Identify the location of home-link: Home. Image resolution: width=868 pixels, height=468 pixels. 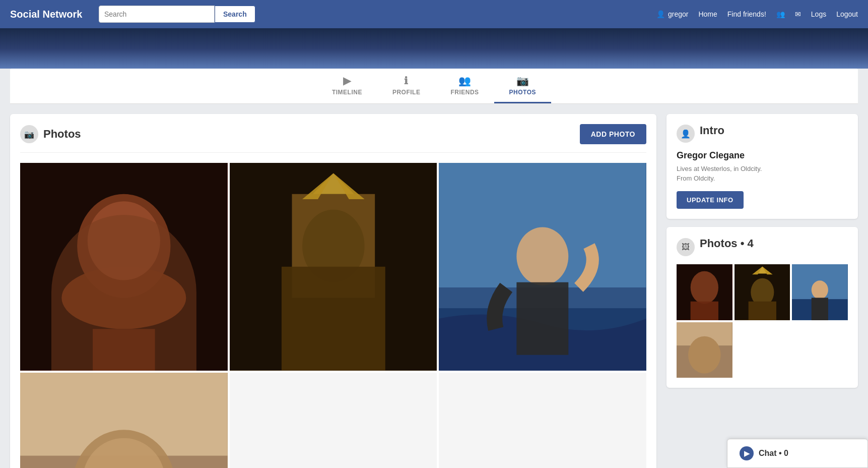
(707, 14).